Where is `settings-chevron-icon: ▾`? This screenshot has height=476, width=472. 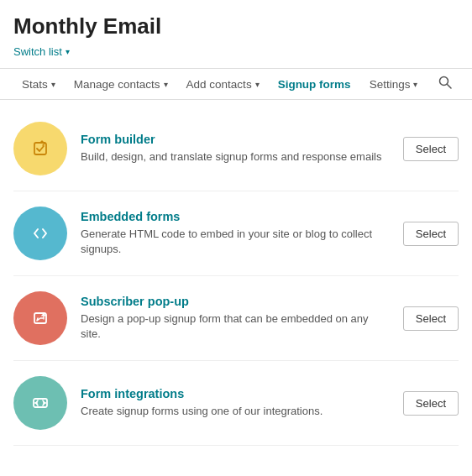
settings-chevron-icon: ▾ is located at coordinates (415, 84).